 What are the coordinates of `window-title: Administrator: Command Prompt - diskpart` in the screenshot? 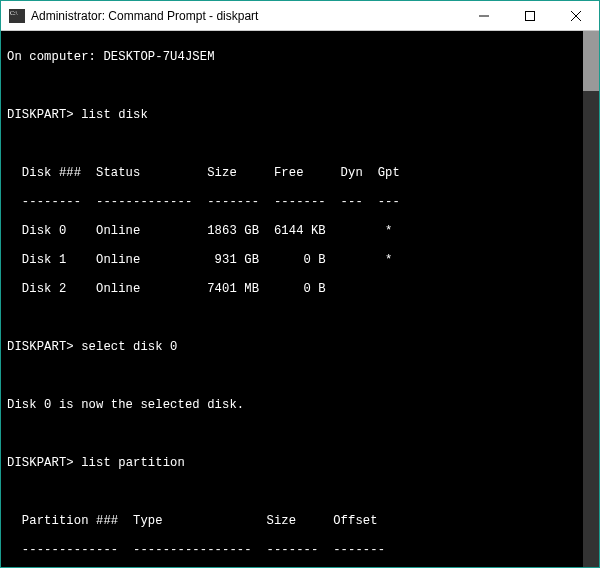 It's located at (246, 16).